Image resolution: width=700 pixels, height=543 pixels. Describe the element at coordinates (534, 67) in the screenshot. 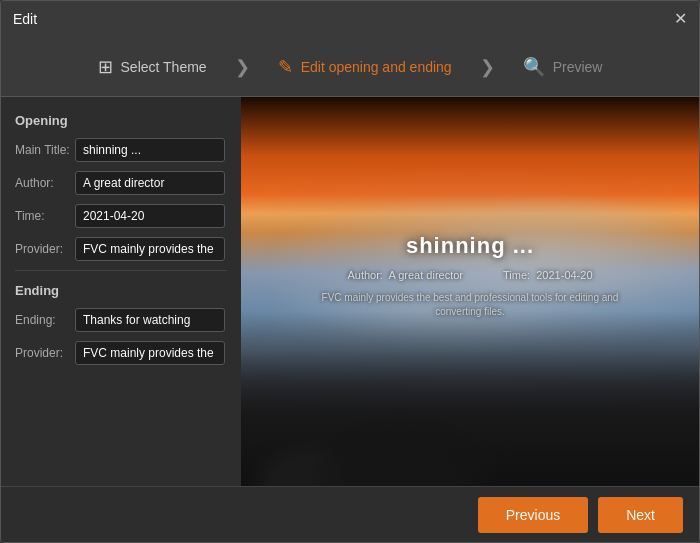

I see `search-icon: 🔍` at that location.